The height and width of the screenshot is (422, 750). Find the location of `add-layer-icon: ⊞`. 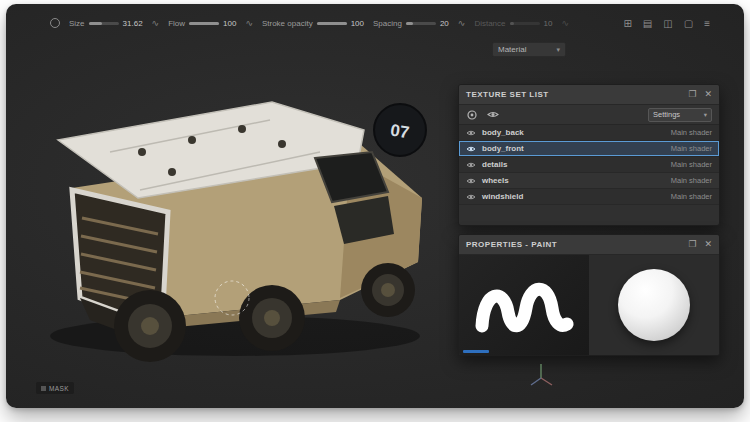

add-layer-icon: ⊞ is located at coordinates (627, 24).